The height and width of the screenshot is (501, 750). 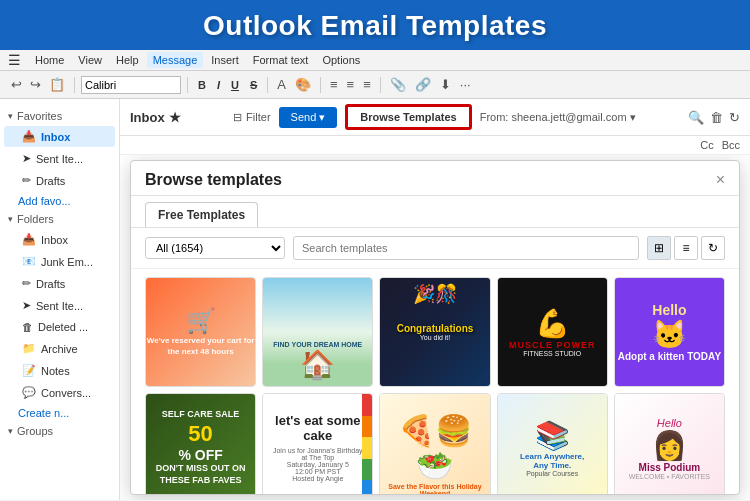 What do you see at coordinates (282, 84) in the screenshot?
I see `font-color-icon: A` at bounding box center [282, 84].